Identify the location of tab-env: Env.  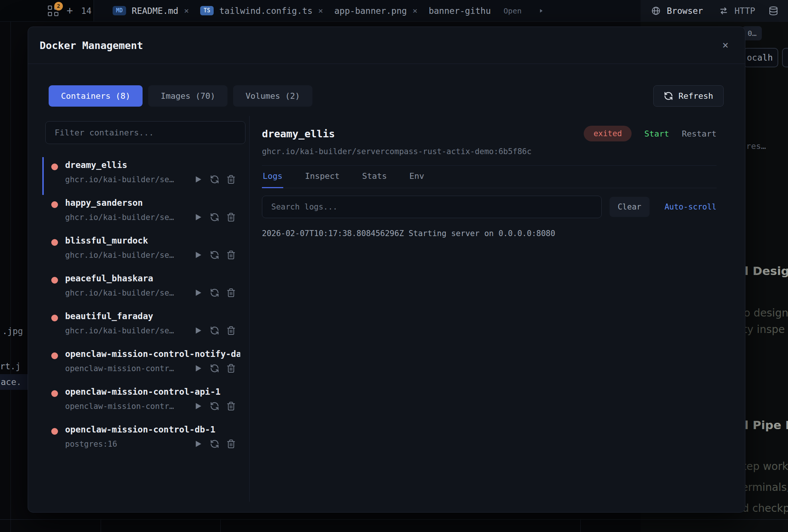
(417, 177).